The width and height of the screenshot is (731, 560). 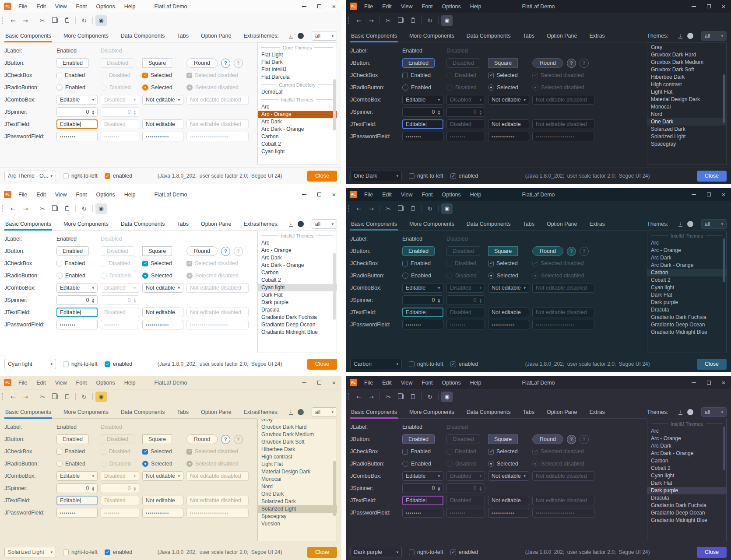 I want to click on theme-list-item-arc-orange: Arc - Orange, so click(x=297, y=250).